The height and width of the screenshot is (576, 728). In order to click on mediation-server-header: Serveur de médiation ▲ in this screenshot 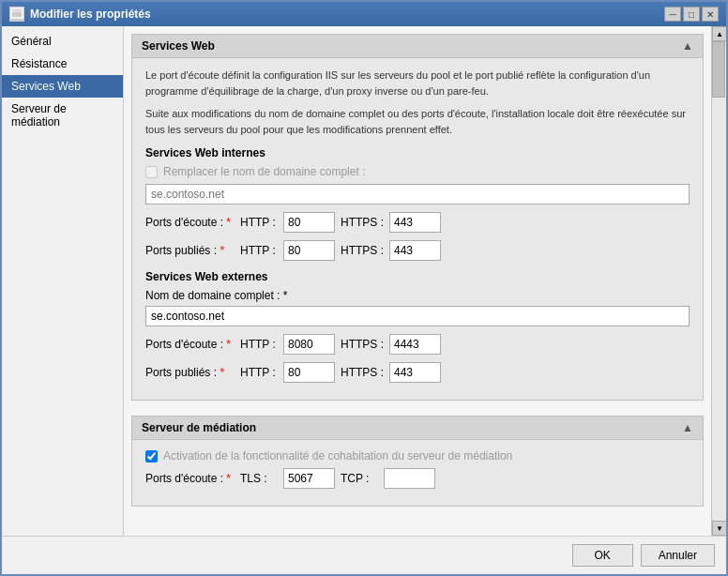, I will do `click(417, 428)`.